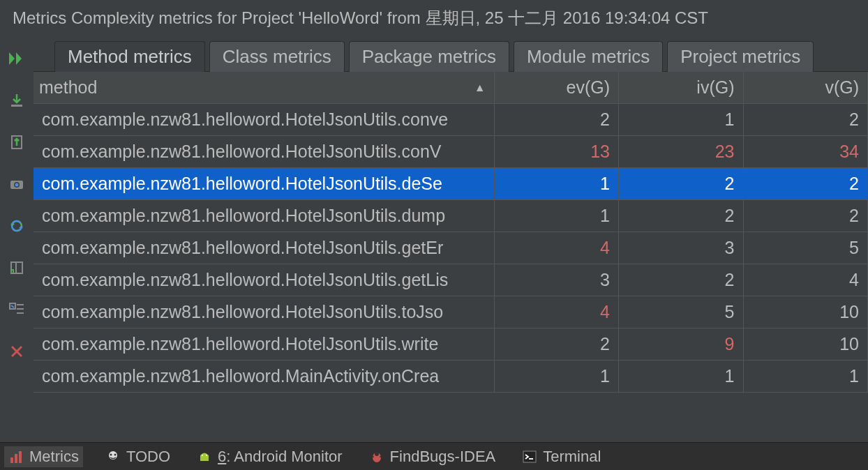  Describe the element at coordinates (54, 457) in the screenshot. I see `bottom-tab-label: Metrics` at that location.